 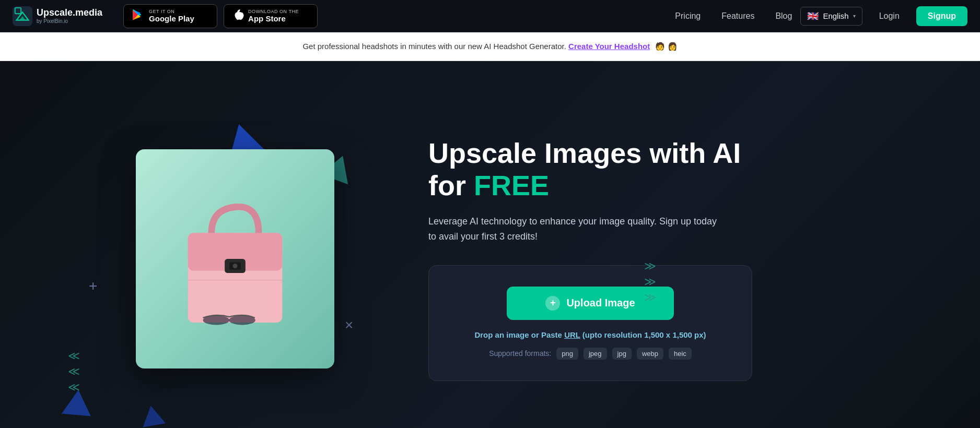 I want to click on upload-plus-icon: +, so click(x=553, y=303).